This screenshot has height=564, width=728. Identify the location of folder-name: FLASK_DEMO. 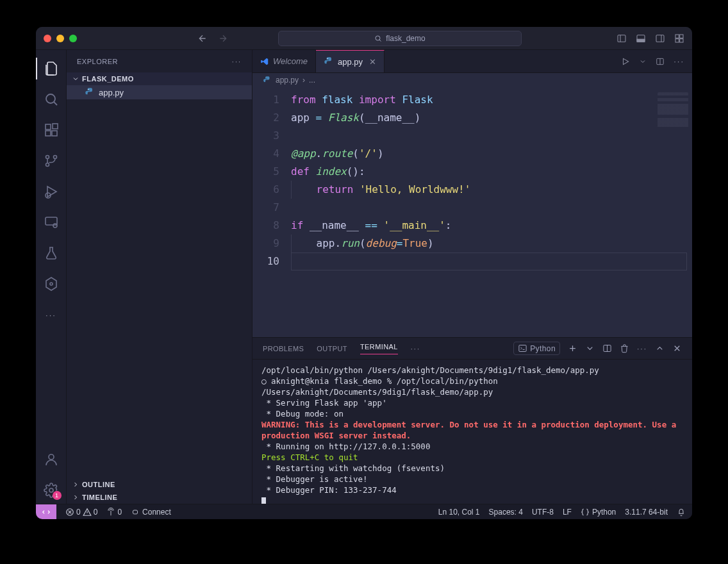
(108, 79).